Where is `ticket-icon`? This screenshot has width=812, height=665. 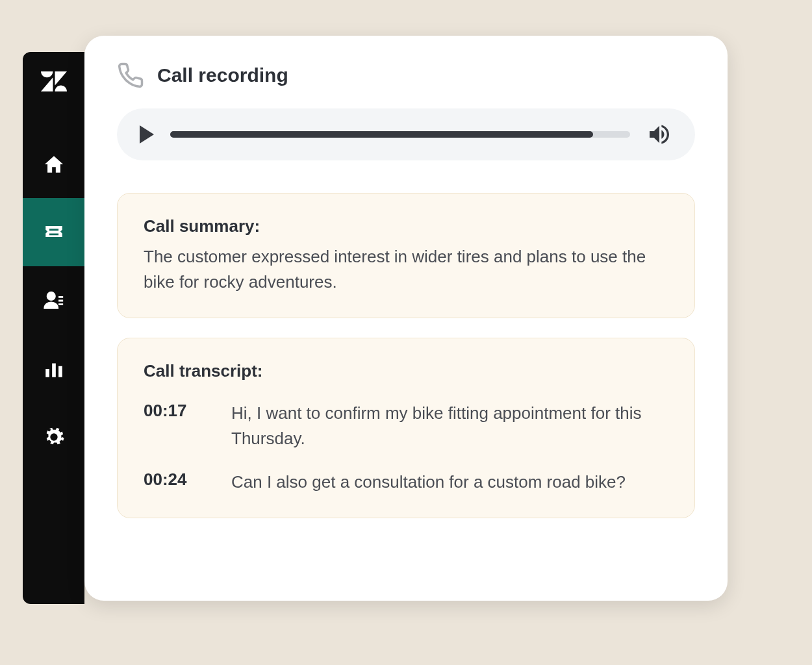 ticket-icon is located at coordinates (54, 232).